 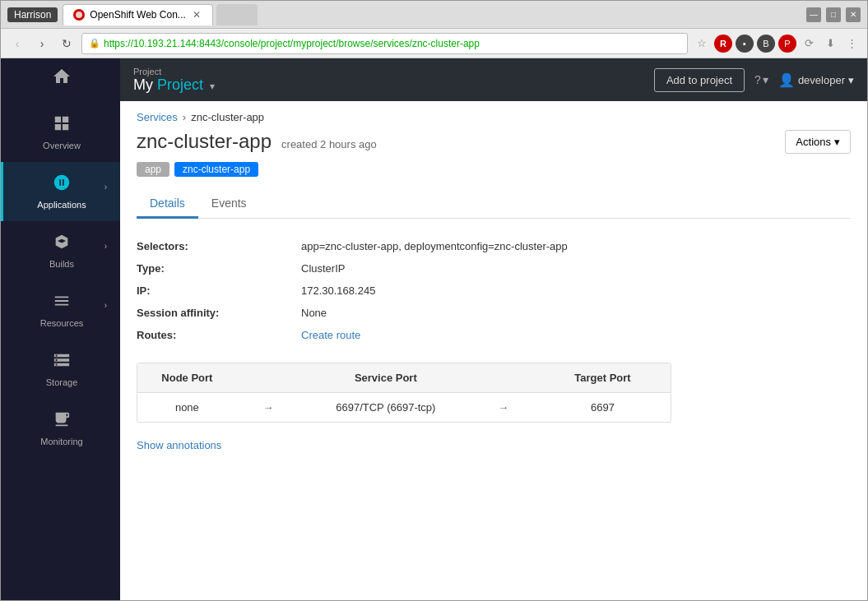 I want to click on tab-close-icon: ✕, so click(x=197, y=15).